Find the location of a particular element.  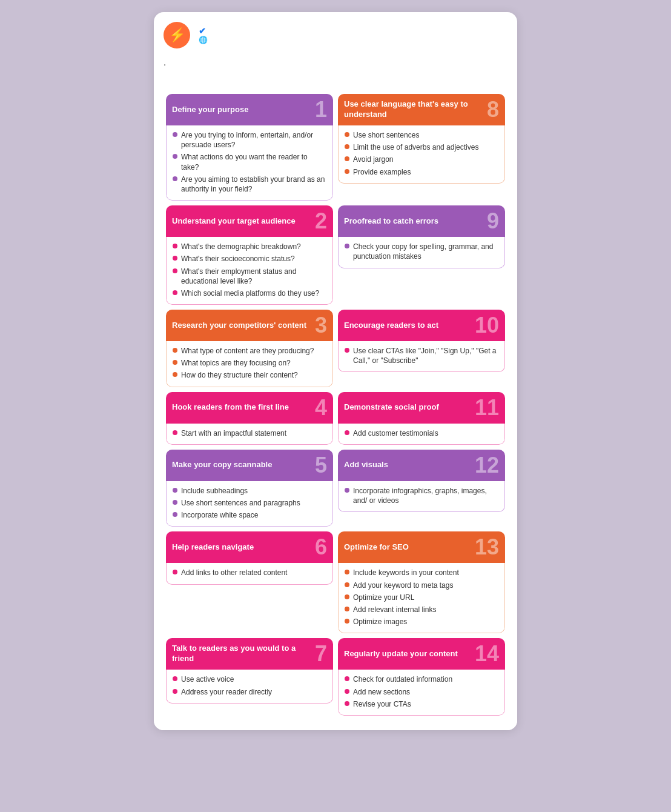

post-time: 🌐 is located at coordinates (349, 40).